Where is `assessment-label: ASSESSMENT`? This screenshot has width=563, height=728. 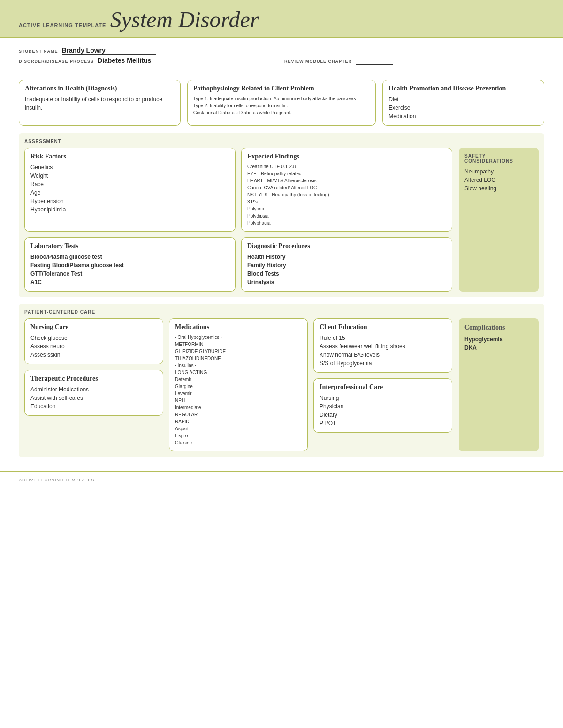
assessment-label: ASSESSMENT is located at coordinates (282, 142).